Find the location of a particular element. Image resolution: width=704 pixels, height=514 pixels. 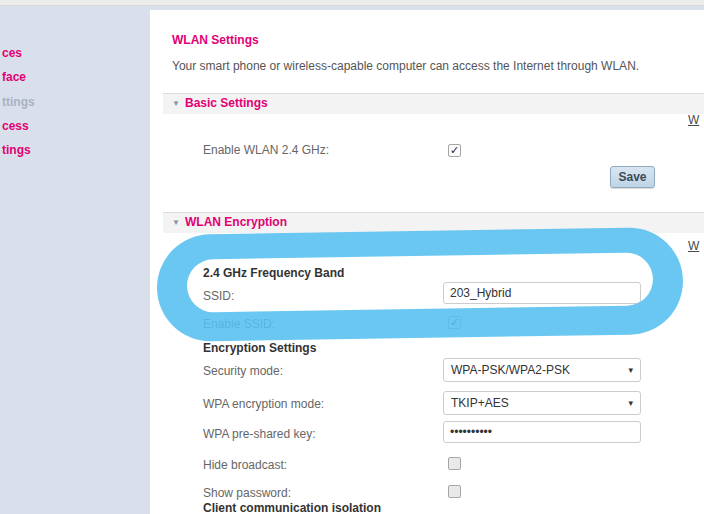

enable-wlan-label: Enable WLAN 2.4 GHz: is located at coordinates (266, 150).